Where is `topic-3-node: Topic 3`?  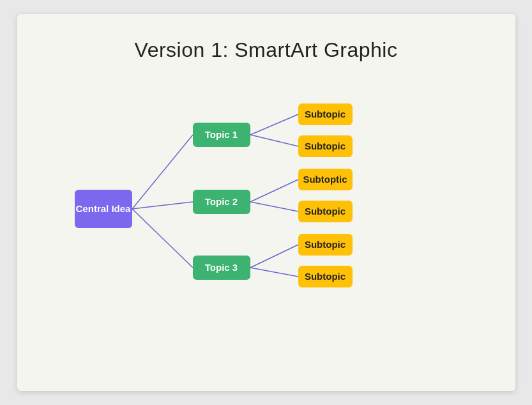 topic-3-node: Topic 3 is located at coordinates (222, 268).